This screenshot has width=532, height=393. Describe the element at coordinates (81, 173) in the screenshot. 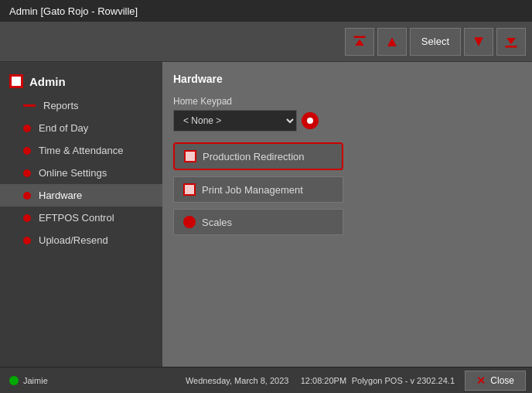

I see `sidebar-item-online-settings: Online Settings` at that location.